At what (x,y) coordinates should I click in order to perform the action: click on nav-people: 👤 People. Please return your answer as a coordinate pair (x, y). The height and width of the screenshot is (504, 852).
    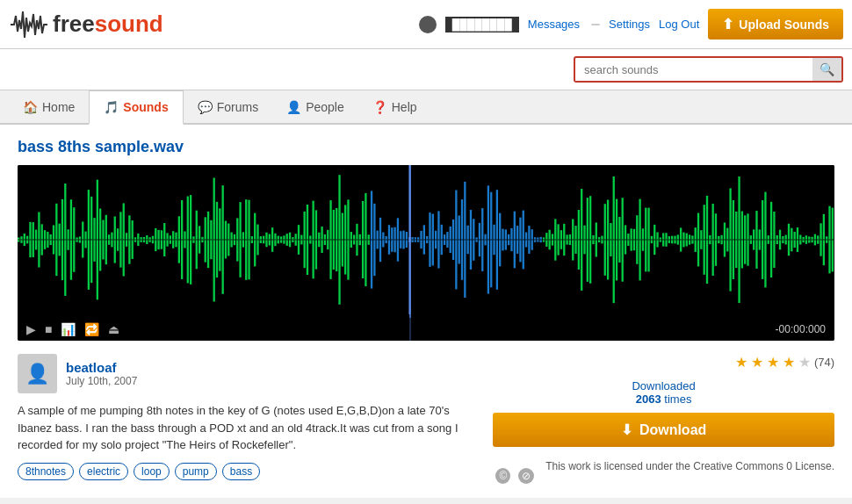
    Looking at the image, I should click on (315, 107).